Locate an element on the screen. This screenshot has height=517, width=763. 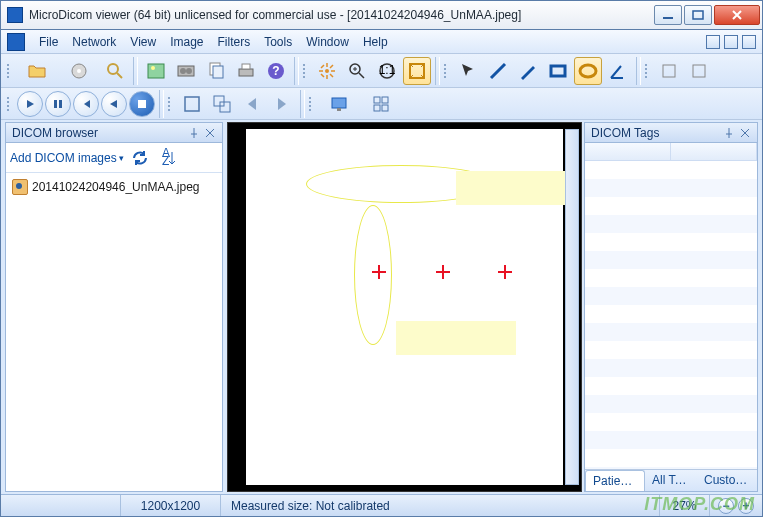
stop-button is located at coordinates (142, 104).